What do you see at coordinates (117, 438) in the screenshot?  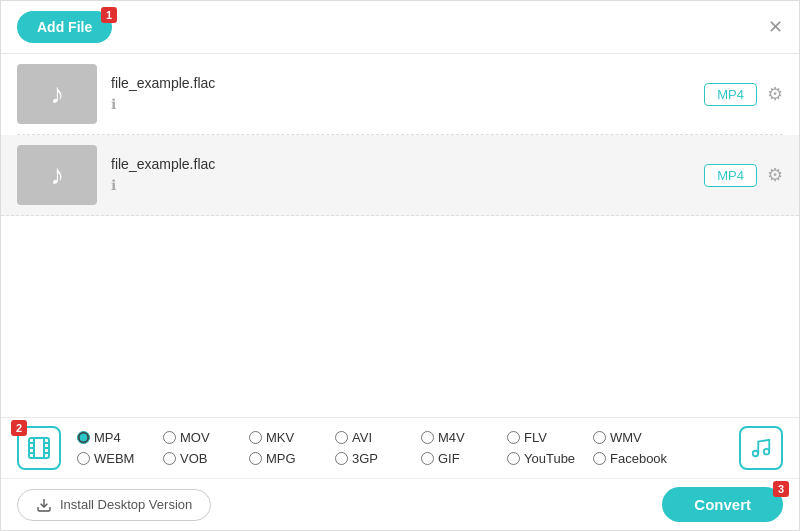 I see `format-mp4: MP4` at bounding box center [117, 438].